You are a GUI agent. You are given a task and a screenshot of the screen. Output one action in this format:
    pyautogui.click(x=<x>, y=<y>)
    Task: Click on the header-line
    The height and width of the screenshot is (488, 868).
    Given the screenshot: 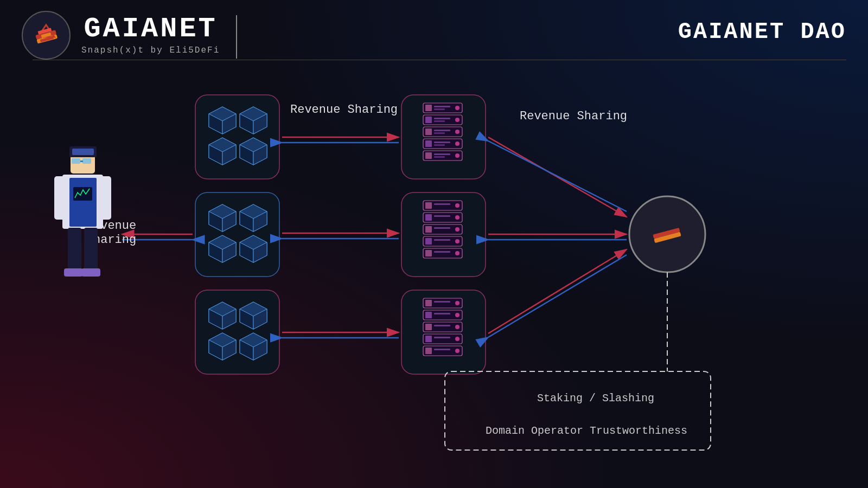 What is the action you would take?
    pyautogui.click(x=439, y=60)
    